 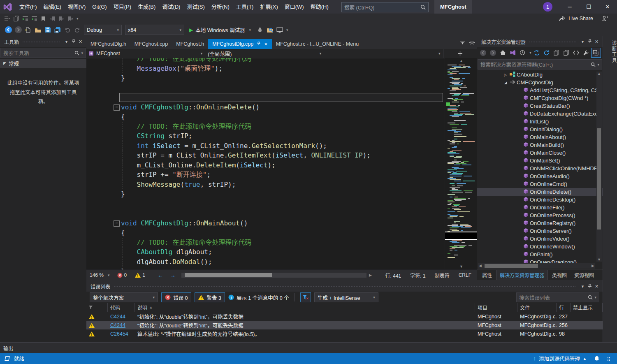 What do you see at coordinates (48, 30) in the screenshot?
I see `save-icon` at bounding box center [48, 30].